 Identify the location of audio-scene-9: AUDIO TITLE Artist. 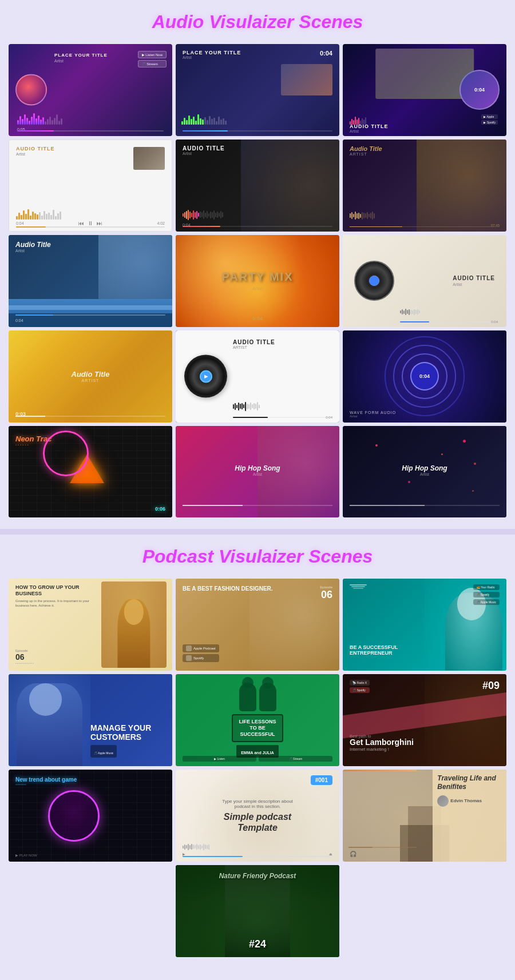
(425, 281).